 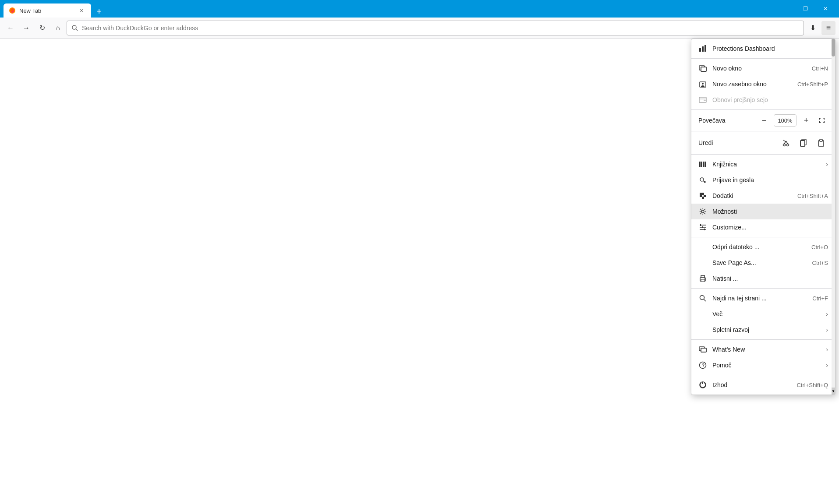 What do you see at coordinates (805, 9) in the screenshot?
I see `maximize-button: ❐` at bounding box center [805, 9].